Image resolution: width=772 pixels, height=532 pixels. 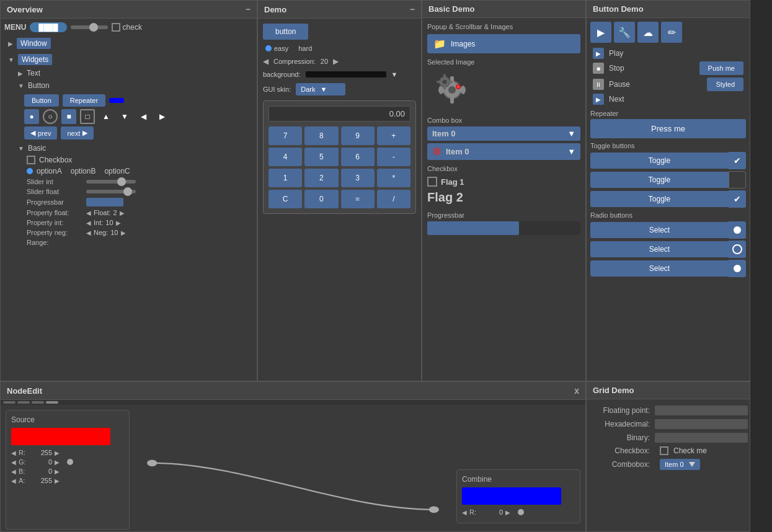 I want to click on ch-a-inc: ▶, so click(x=57, y=481).